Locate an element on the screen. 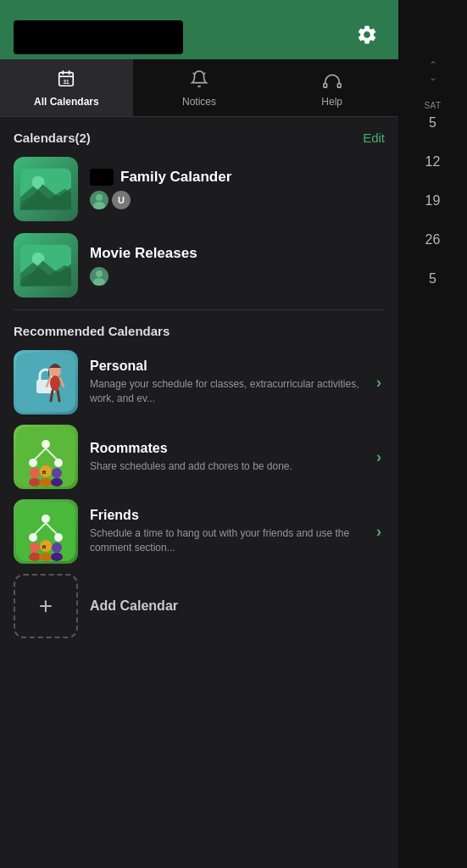 The height and width of the screenshot is (868, 467). calendars-section-header: Calendars(2) Edit is located at coordinates (199, 137).